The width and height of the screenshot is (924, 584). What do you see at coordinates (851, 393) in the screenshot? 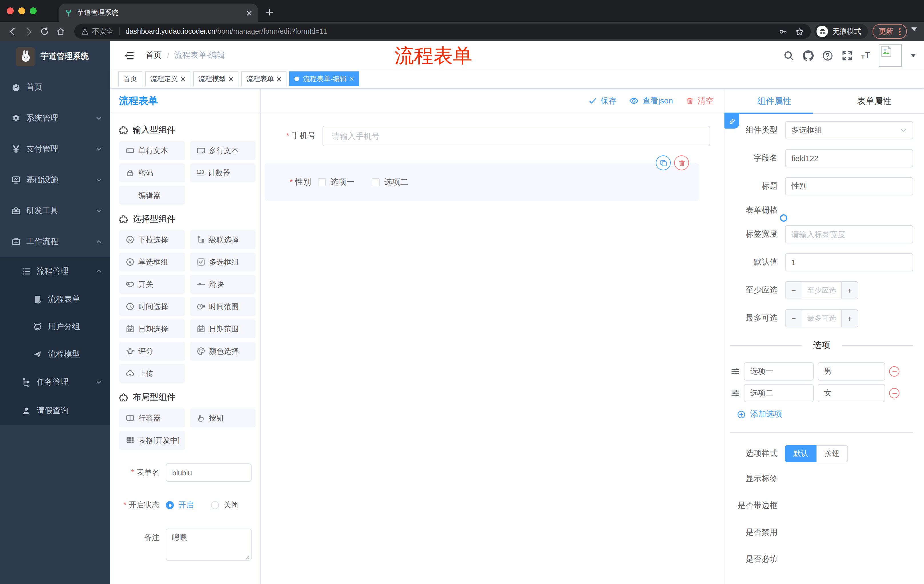
I see `option-2-value-input` at bounding box center [851, 393].